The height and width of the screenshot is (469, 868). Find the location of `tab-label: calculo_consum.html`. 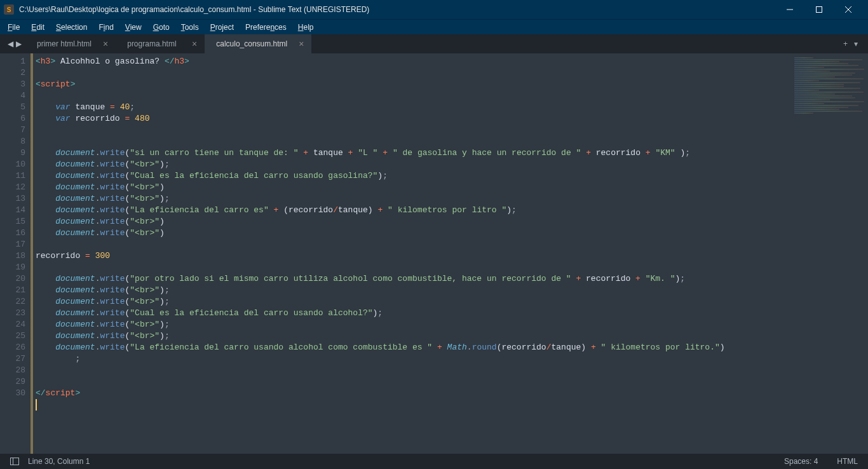

tab-label: calculo_consum.html is located at coordinates (252, 44).